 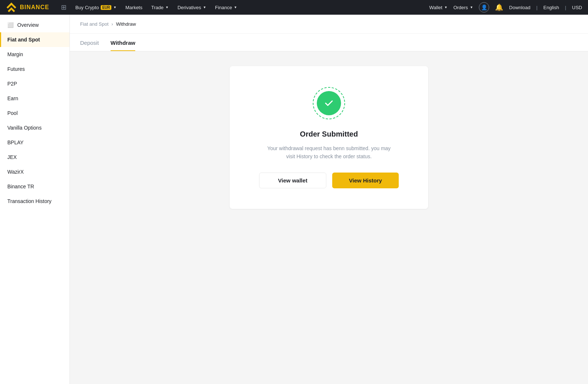 I want to click on nav-finance: Finance ▼, so click(x=226, y=7).